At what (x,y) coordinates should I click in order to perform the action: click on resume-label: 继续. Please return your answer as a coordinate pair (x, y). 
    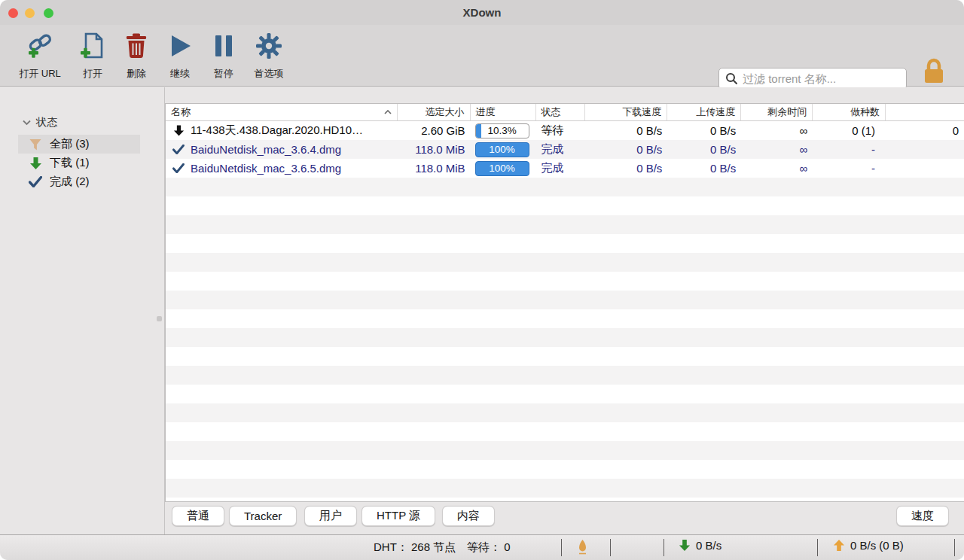
    Looking at the image, I should click on (180, 74).